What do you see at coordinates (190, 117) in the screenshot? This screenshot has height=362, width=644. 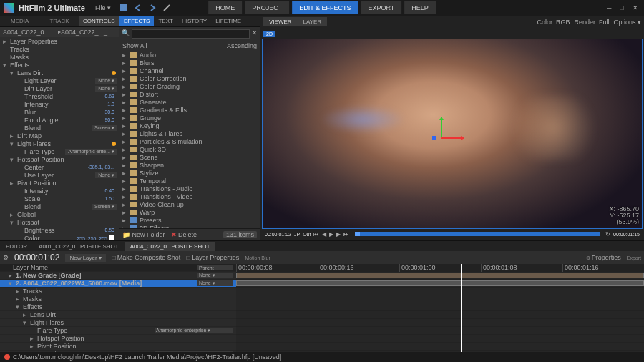 I see `effect-folder: ▸Grunge` at bounding box center [190, 117].